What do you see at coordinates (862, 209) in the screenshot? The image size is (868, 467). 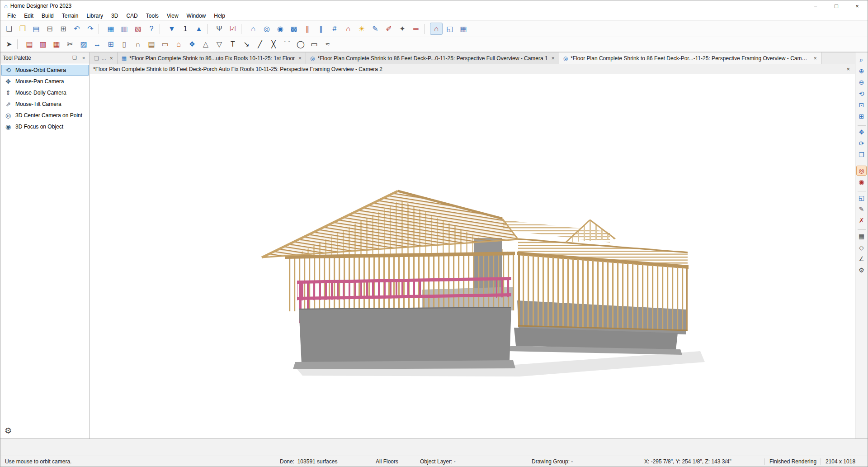 I see `edit-object-button: ✎` at bounding box center [862, 209].